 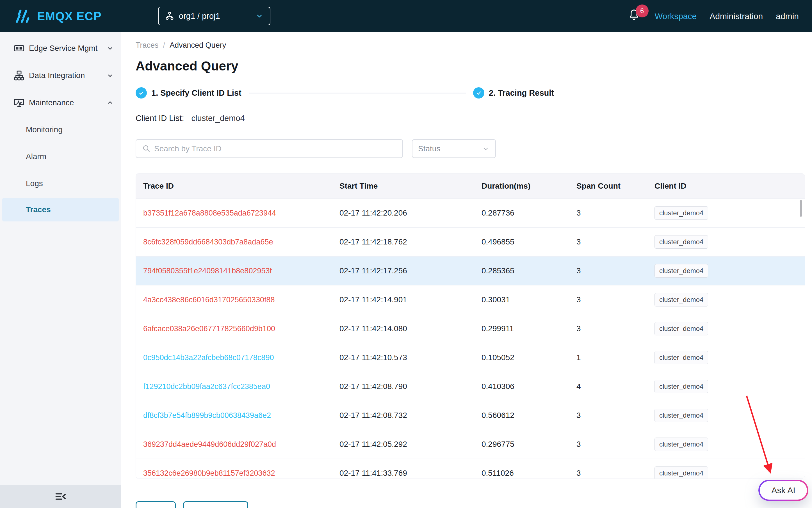 What do you see at coordinates (234, 213) in the screenshot?
I see `trace-id-cell: b37351f12a678a8808e535ada6723944` at bounding box center [234, 213].